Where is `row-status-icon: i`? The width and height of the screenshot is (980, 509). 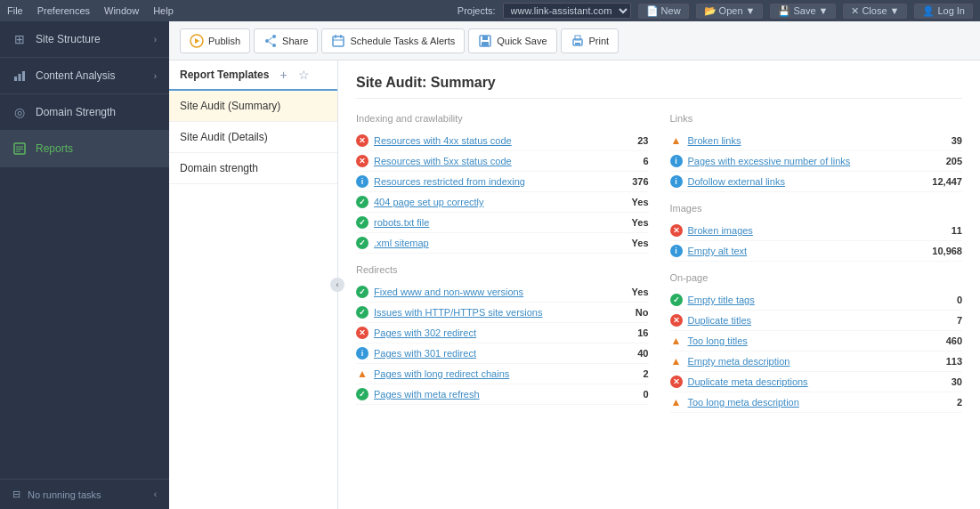 row-status-icon: i is located at coordinates (362, 182).